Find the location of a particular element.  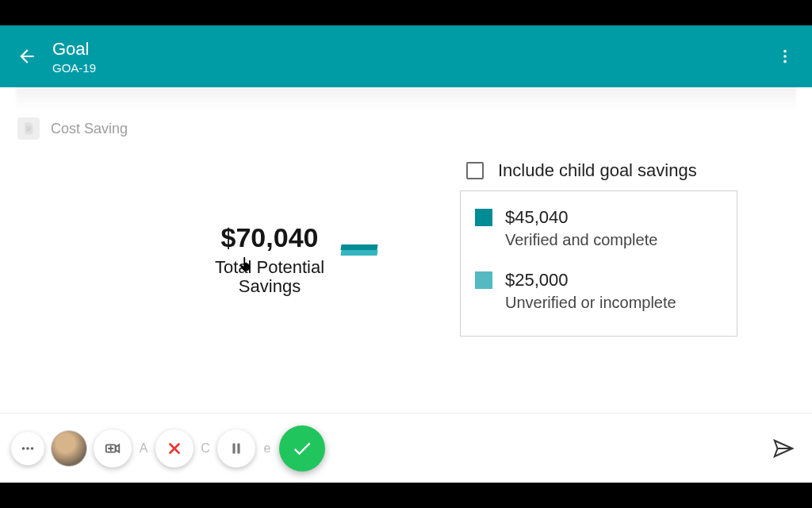

checkbox-label: Include child goal savings is located at coordinates (598, 171).